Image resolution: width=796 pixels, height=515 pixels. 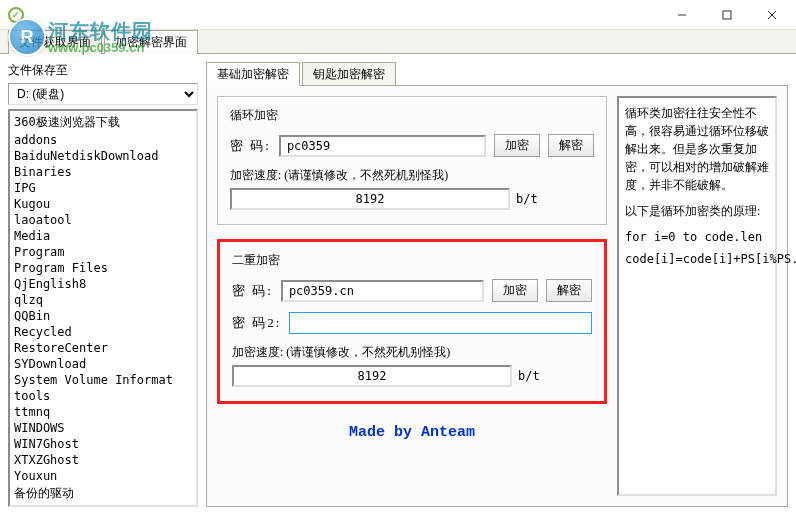 What do you see at coordinates (103, 172) in the screenshot?
I see `folder-item: Binaries` at bounding box center [103, 172].